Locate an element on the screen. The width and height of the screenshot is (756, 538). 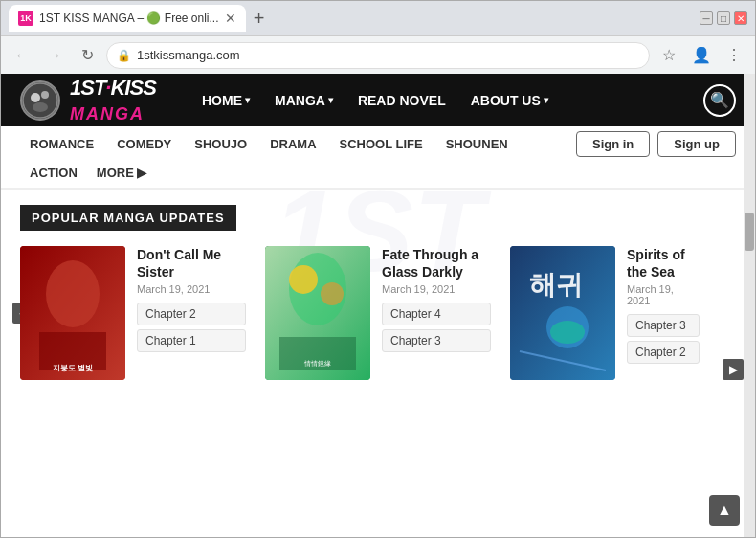
menu-button: ⋮ is located at coordinates (734, 56).